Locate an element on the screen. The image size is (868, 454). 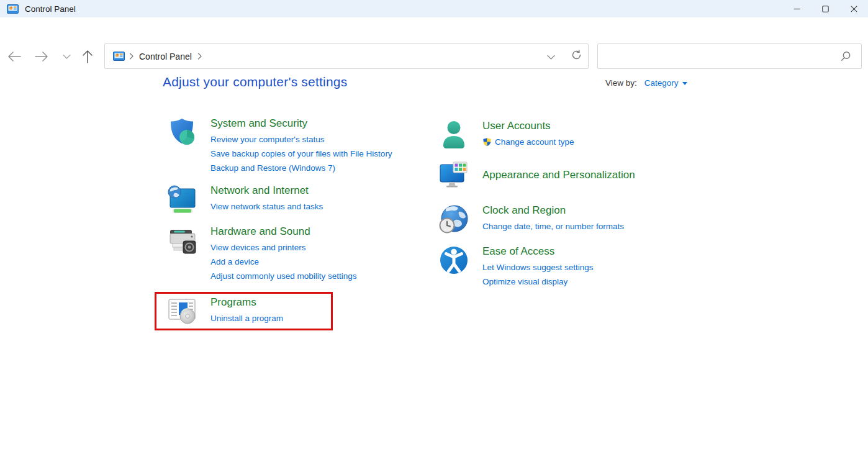
link-change-date-time: Change date, time, or number formats is located at coordinates (553, 226).